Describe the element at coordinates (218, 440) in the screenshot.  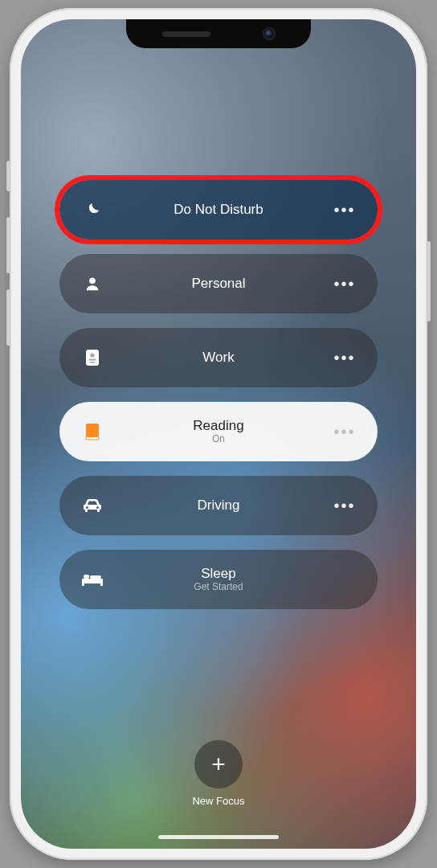
I see `focus-sublabel: On` at that location.